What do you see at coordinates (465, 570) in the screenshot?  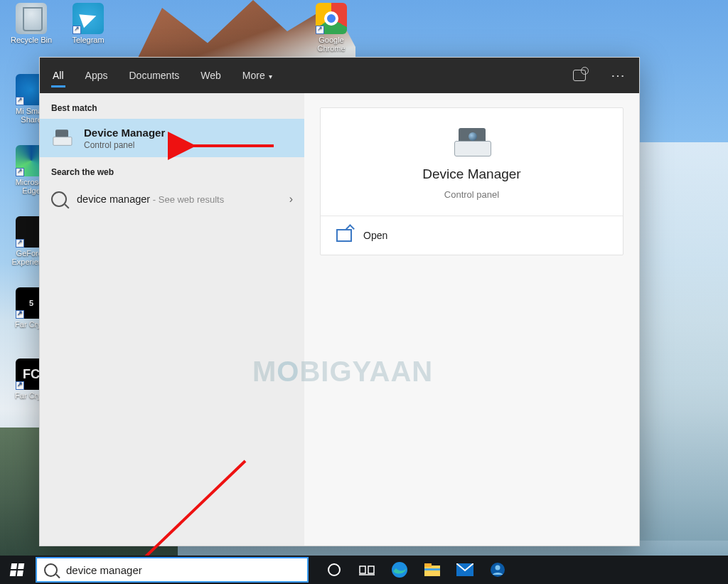 I see `taskbar-mail` at bounding box center [465, 570].